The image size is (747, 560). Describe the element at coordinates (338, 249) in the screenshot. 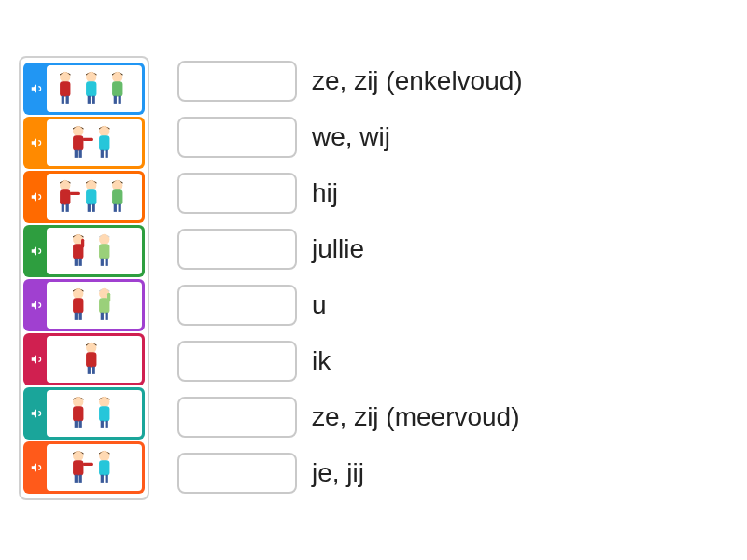

I see `answer-label: jullie` at that location.